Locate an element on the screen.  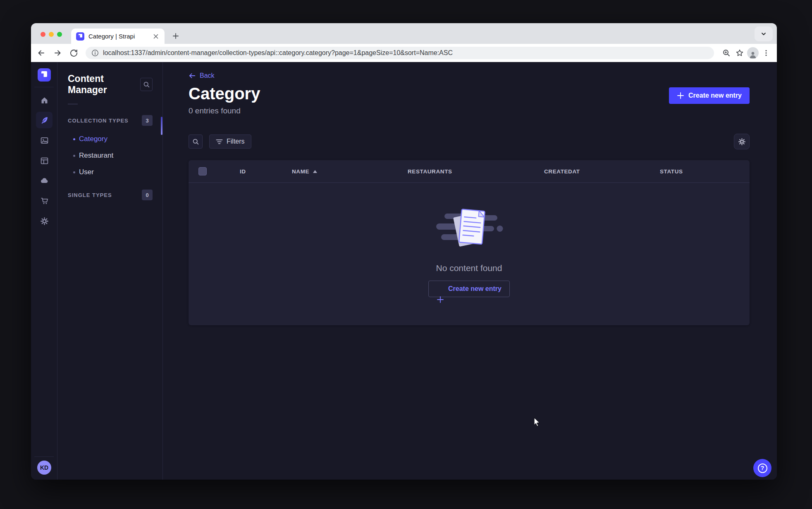
subnav-item-restaurant: Restaurant is located at coordinates (110, 156).